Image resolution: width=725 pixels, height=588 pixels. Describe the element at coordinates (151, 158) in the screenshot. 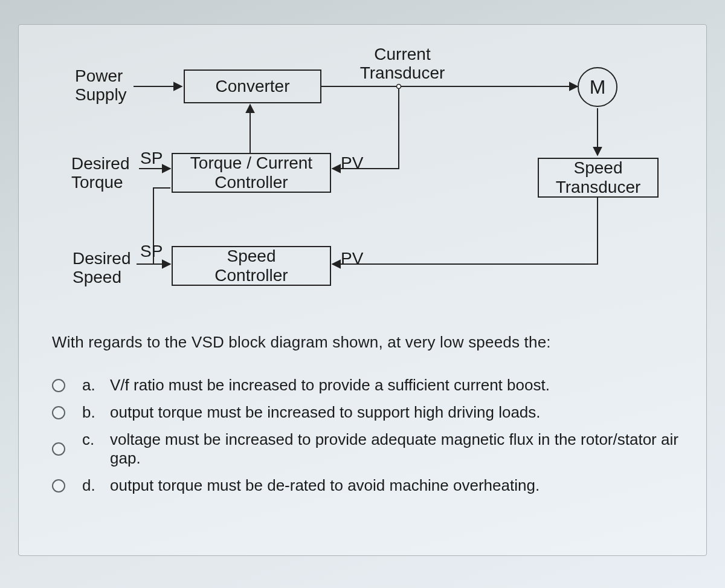

I see `text-sp1: SP` at that location.